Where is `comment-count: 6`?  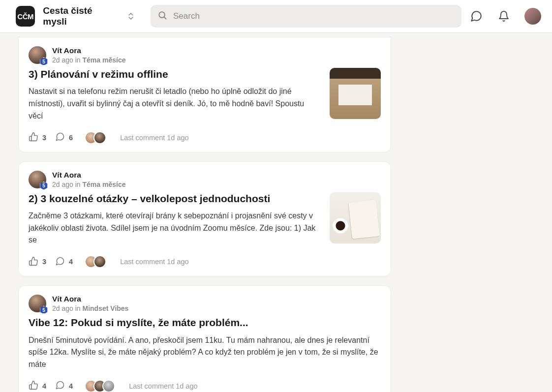 comment-count: 6 is located at coordinates (71, 138).